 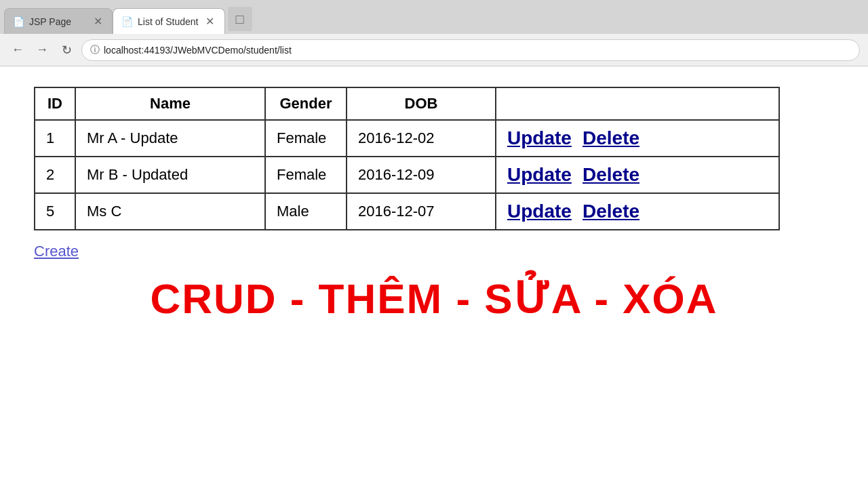 What do you see at coordinates (210, 22) in the screenshot?
I see `tab-student-close: ✕` at bounding box center [210, 22].